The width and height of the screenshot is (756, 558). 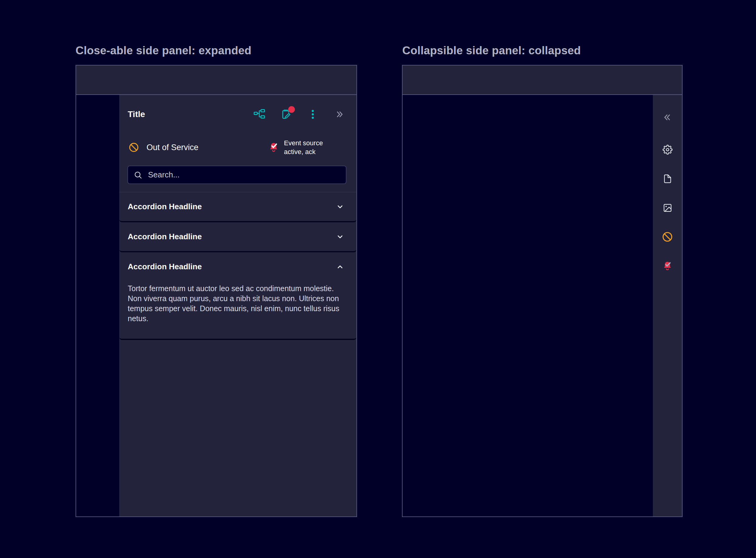 I want to click on panel-title-row: Title, so click(x=236, y=114).